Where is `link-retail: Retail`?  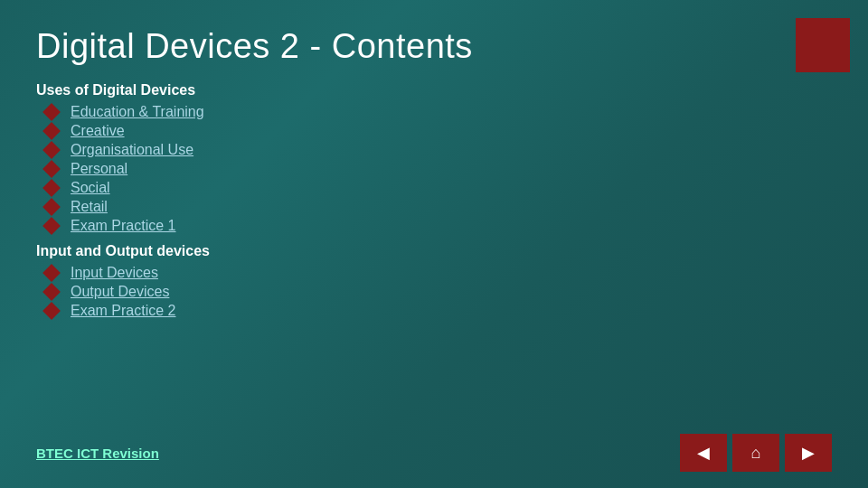
link-retail: Retail is located at coordinates (89, 207).